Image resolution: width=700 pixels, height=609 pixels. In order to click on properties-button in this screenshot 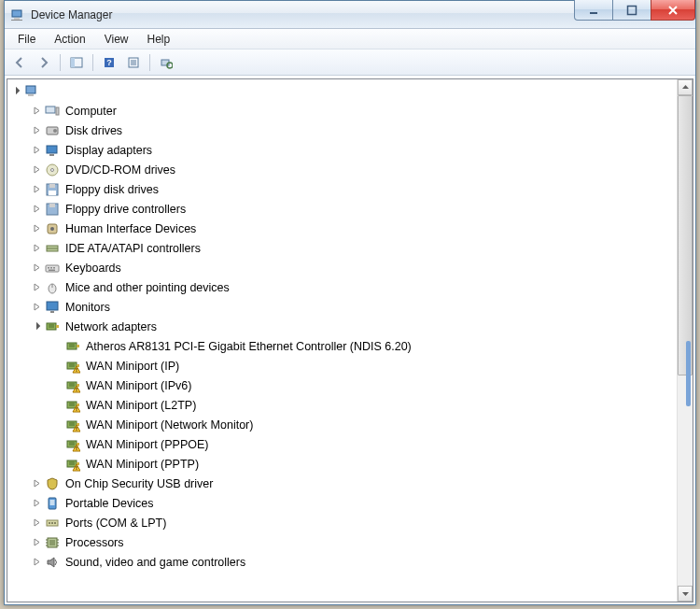, I will do `click(133, 63)`.